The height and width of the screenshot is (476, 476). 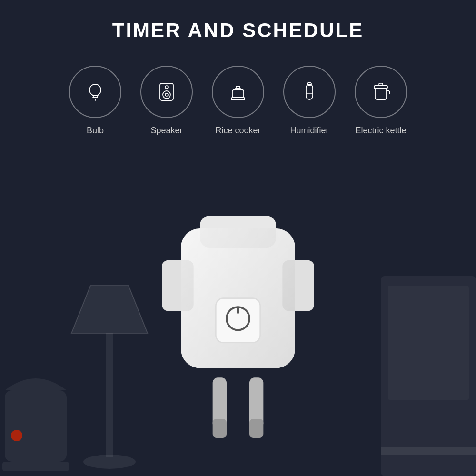 What do you see at coordinates (36, 414) in the screenshot?
I see `ricecooker-bg-silhouette` at bounding box center [36, 414].